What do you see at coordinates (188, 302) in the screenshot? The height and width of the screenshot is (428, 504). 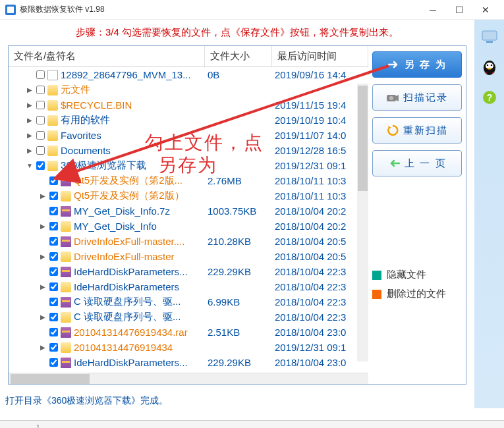 I see `table-row: C 读取硬盘序列号、驱...6.99KB2018/10/04 22:3` at bounding box center [188, 302].